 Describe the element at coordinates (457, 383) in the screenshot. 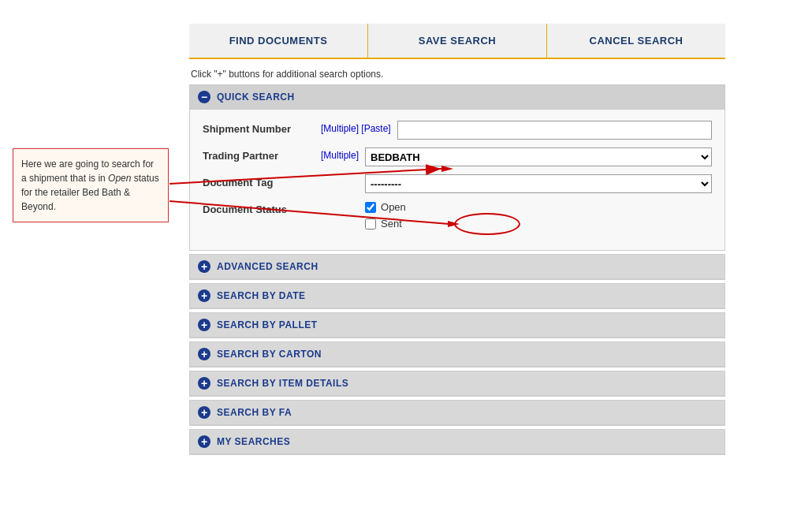

I see `search-by-item-details-panel: + SEARCH BY ITEM DETAILS` at that location.